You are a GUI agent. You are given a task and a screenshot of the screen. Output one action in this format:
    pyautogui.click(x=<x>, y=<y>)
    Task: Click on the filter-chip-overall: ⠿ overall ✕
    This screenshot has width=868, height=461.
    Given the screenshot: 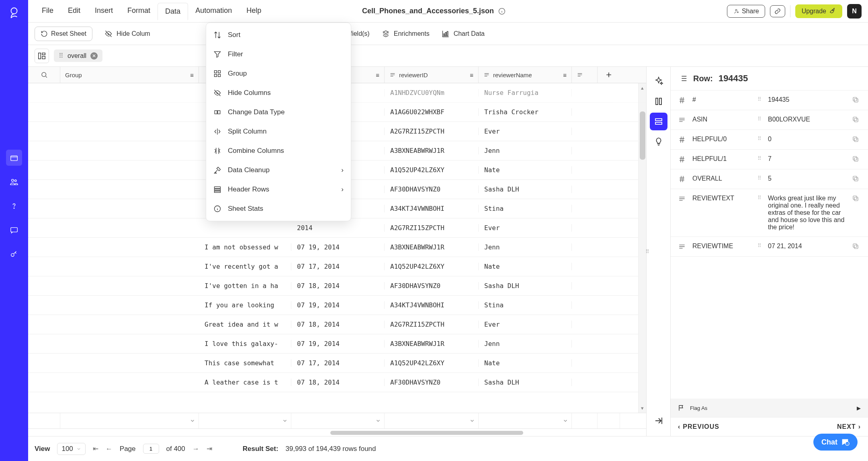 What is the action you would take?
    pyautogui.click(x=78, y=56)
    